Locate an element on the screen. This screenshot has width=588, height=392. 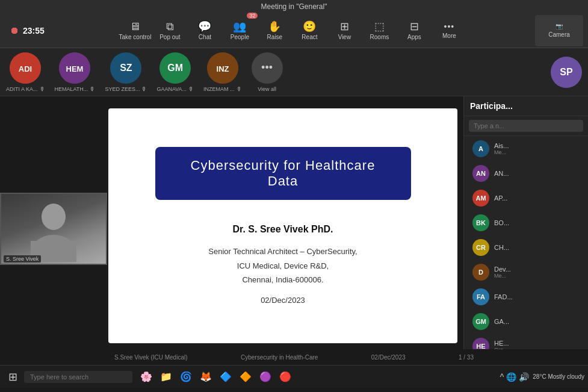
view-button: ⊞ View is located at coordinates (344, 31).